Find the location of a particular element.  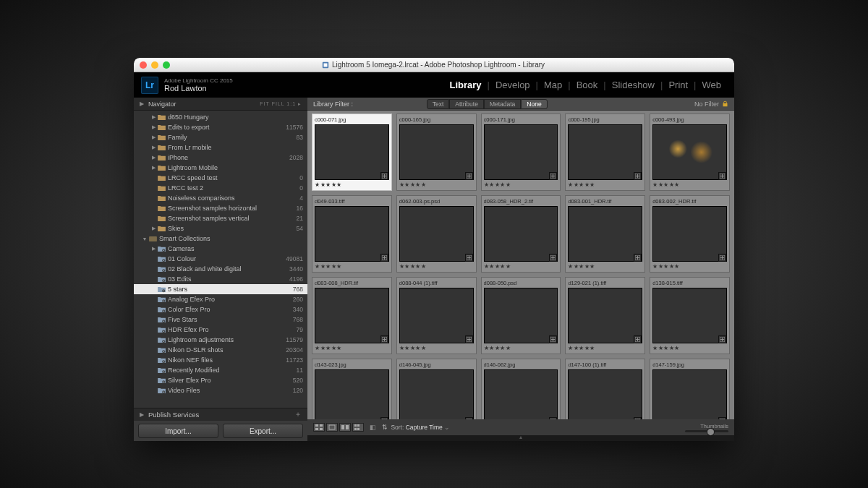

filter-preset: No Filter is located at coordinates (712, 104).